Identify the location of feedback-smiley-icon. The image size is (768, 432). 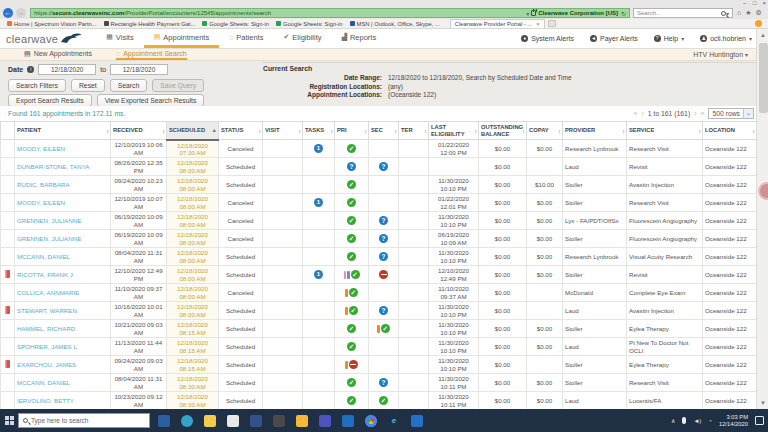
(758, 24).